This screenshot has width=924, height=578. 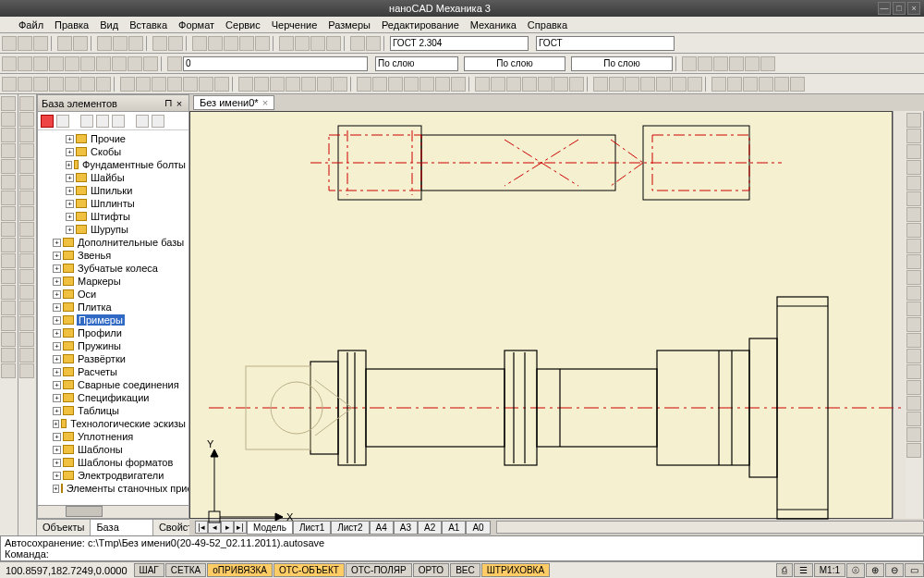 I want to click on tool-h, so click(x=318, y=43).